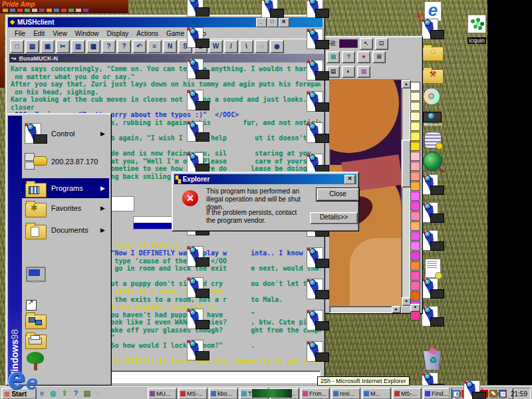 This screenshot has width=532, height=399. I want to click on crop-tool-button: ⊡, so click(382, 44).